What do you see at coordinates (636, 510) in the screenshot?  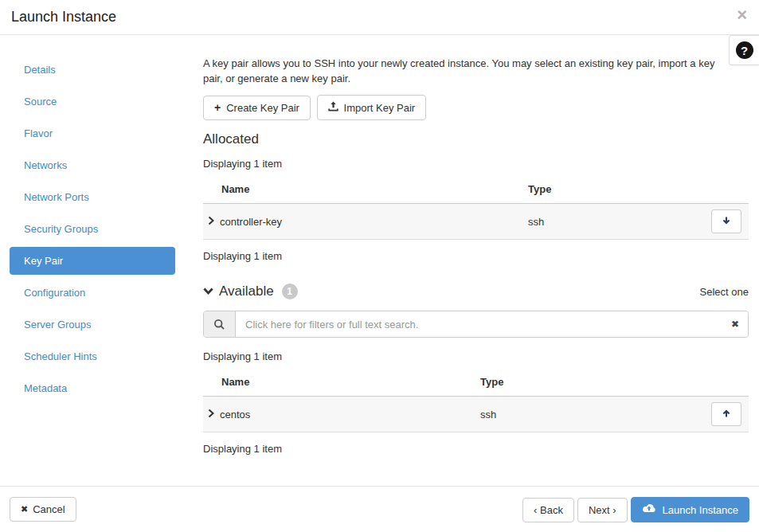 I see `wizard-nav-buttons: ‹ Back Next › Launch Instance` at bounding box center [636, 510].